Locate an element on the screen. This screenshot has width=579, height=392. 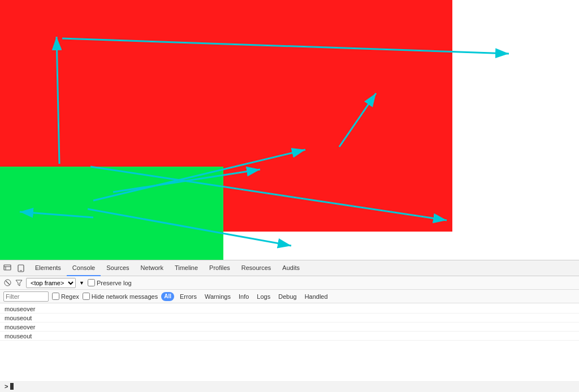
clear-console-icon is located at coordinates (7, 283).